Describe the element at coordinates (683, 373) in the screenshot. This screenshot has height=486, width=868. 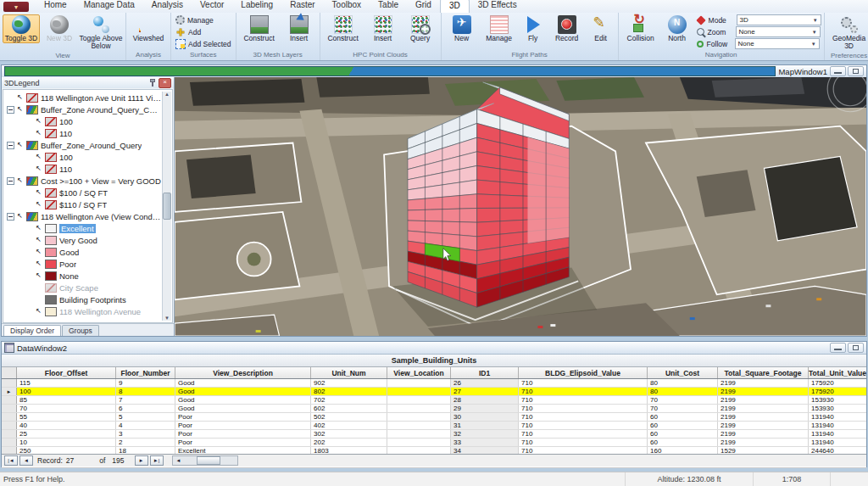
I see `column-header-unit-cost: Unit_Cost` at that location.